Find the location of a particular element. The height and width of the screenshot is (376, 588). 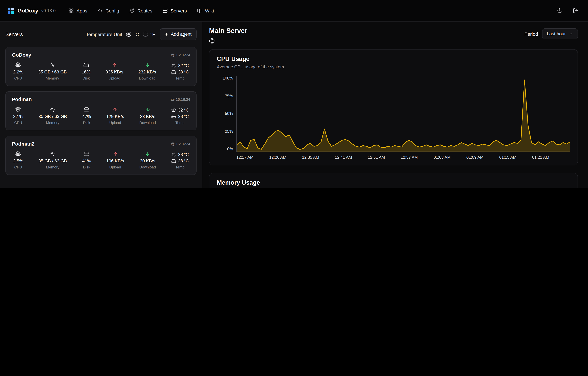

upload-value: 335 KB/s is located at coordinates (114, 72).